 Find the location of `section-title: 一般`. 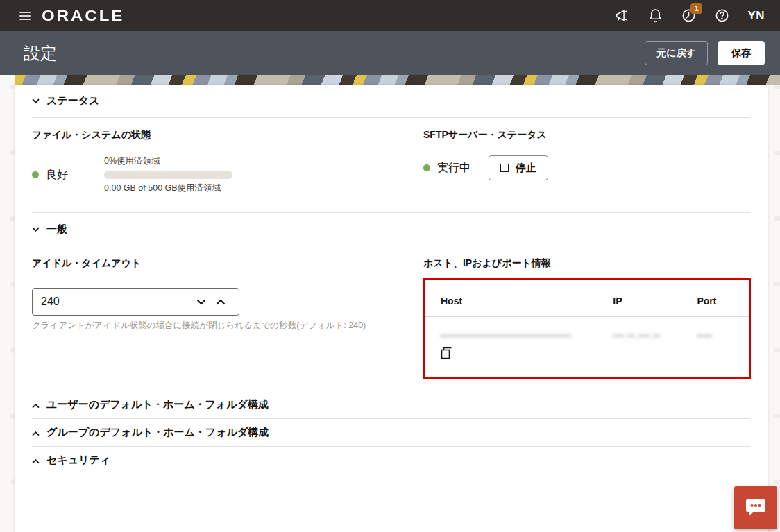

section-title: 一般 is located at coordinates (57, 229).